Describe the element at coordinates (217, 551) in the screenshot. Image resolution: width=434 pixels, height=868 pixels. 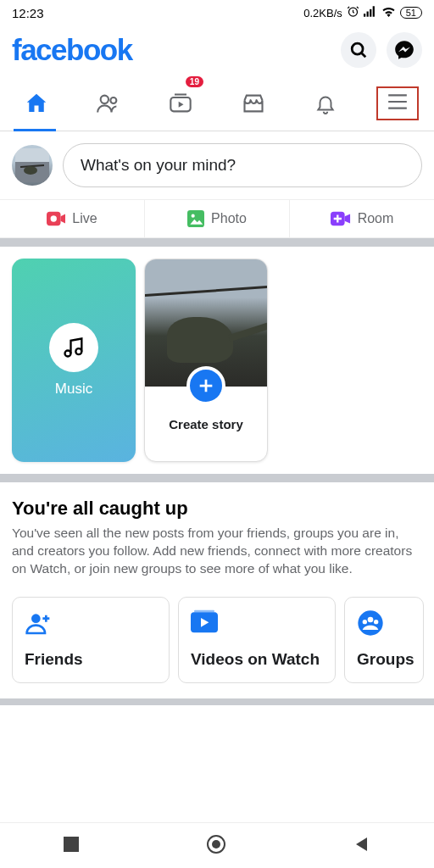
I see `caught-up-desc: You've seen all the new posts from your …` at that location.